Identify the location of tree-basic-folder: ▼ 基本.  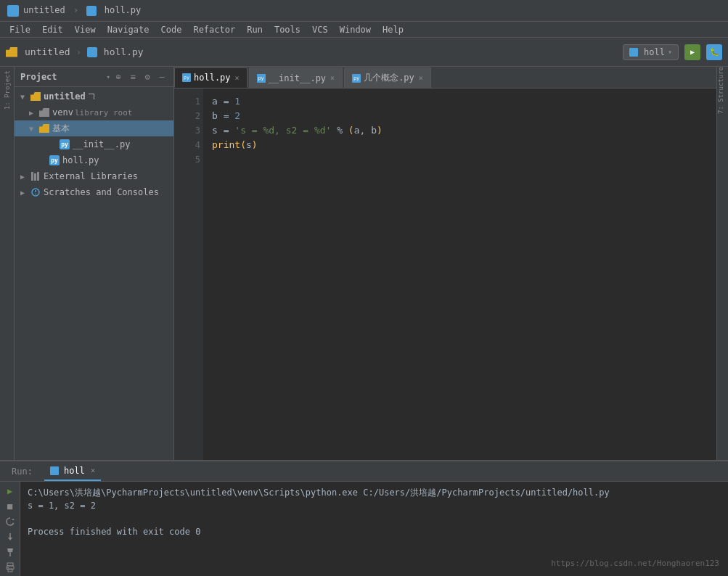
(94, 128).